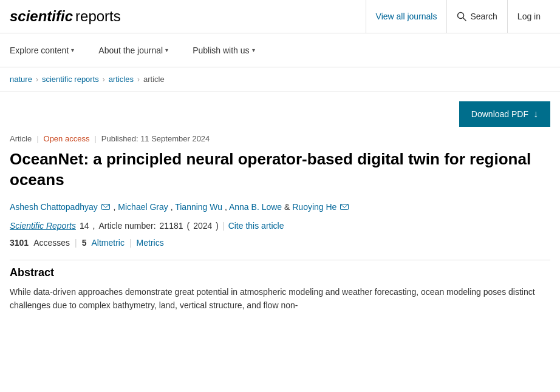 This screenshot has width=560, height=392. Describe the element at coordinates (344, 207) in the screenshot. I see `email-icon-he` at that location.